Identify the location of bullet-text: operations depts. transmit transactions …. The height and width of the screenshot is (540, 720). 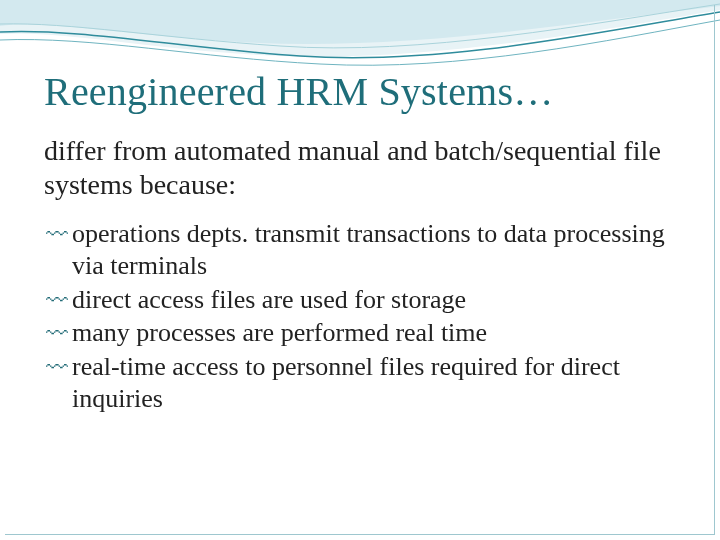
(374, 250).